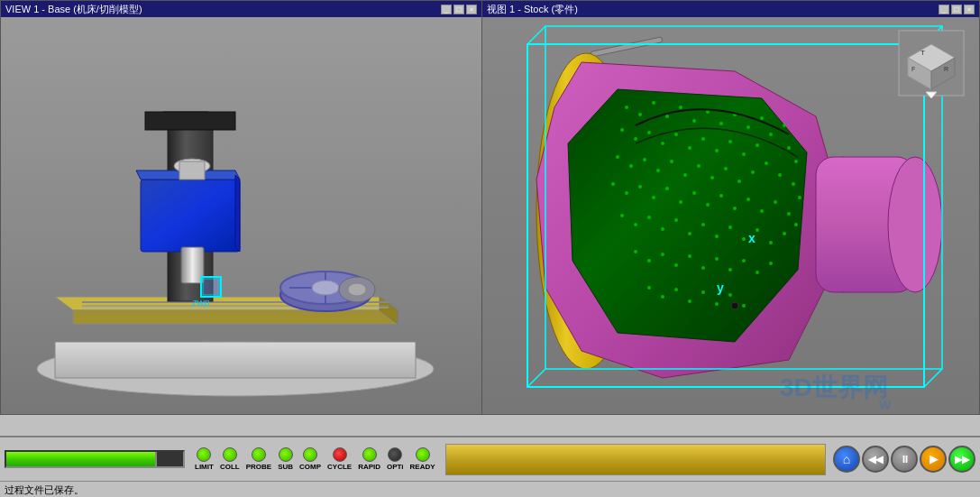 This screenshot has height=497, width=980. I want to click on left-close-btn: ×, so click(472, 9).